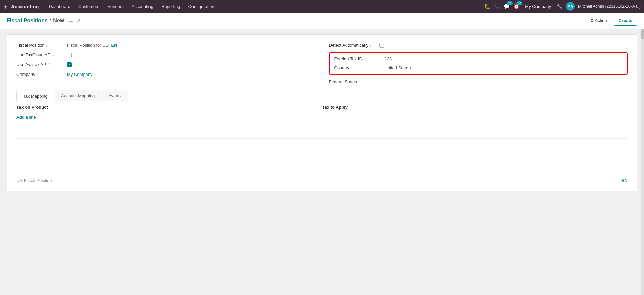 Image resolution: width=644 pixels, height=295 pixels. I want to click on company-name: My Company, so click(538, 7).